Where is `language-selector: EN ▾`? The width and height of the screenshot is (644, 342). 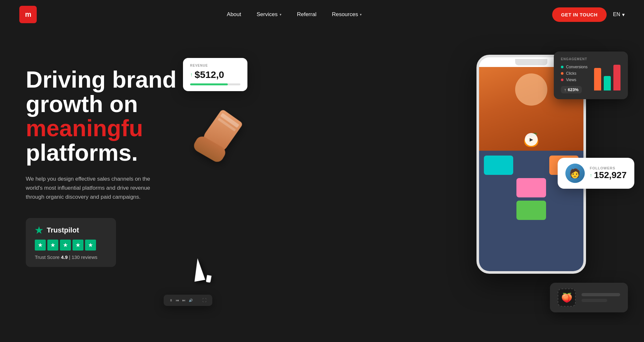 language-selector: EN ▾ is located at coordinates (619, 15).